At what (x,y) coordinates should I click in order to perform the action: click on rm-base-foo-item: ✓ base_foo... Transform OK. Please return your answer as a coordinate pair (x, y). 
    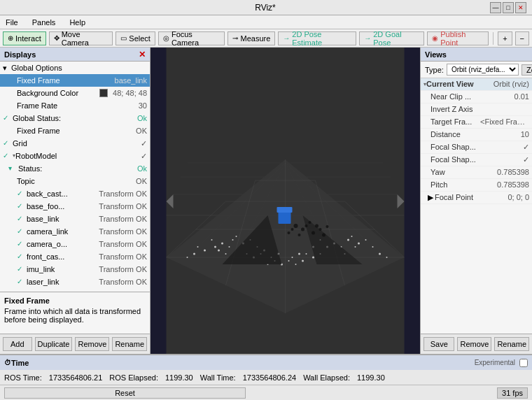
    Looking at the image, I should click on (75, 206).